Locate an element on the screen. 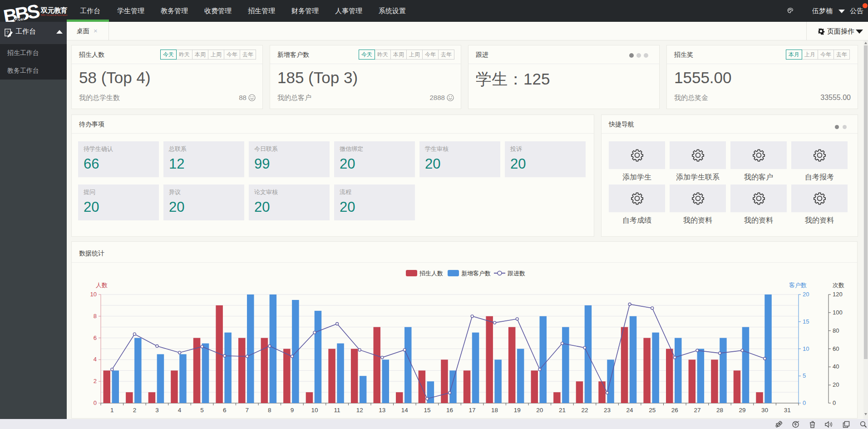 The height and width of the screenshot is (429, 868). svg-text: 客户数 is located at coordinates (798, 285).